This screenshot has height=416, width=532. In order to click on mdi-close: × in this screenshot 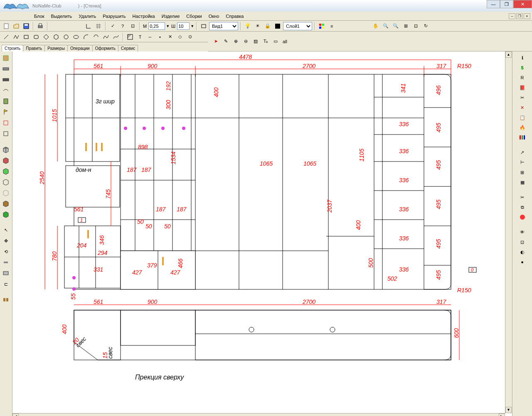, I will do `click(527, 16)`.